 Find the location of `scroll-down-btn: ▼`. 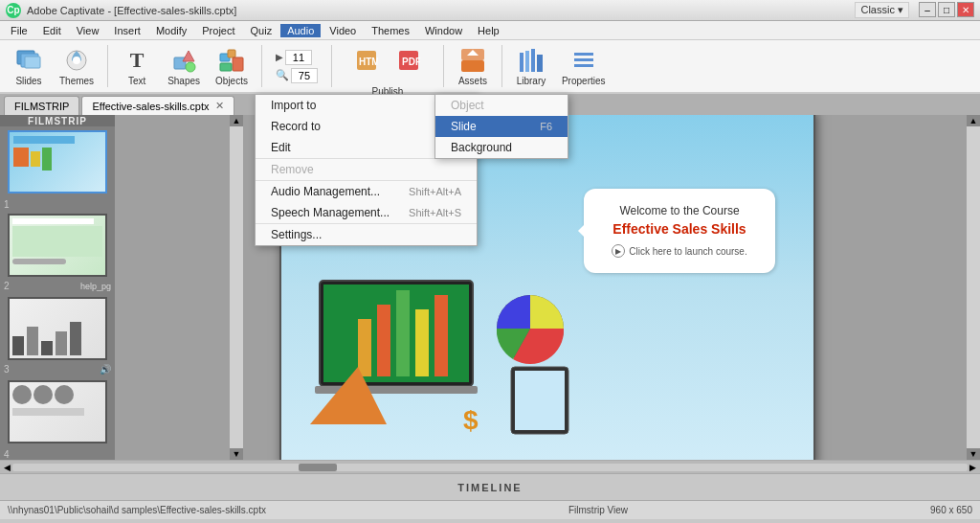

scroll-down-btn: ▼ is located at coordinates (236, 454).